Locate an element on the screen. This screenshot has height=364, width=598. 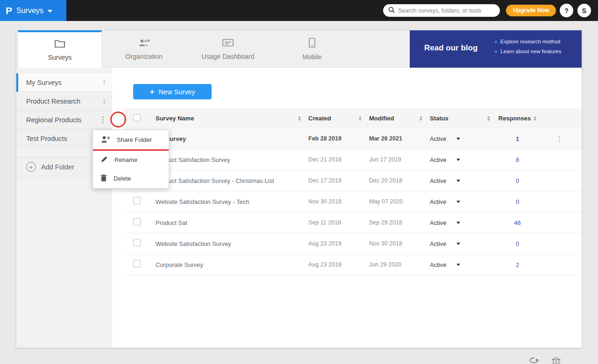
tab-surveys: Surveys is located at coordinates (60, 49).